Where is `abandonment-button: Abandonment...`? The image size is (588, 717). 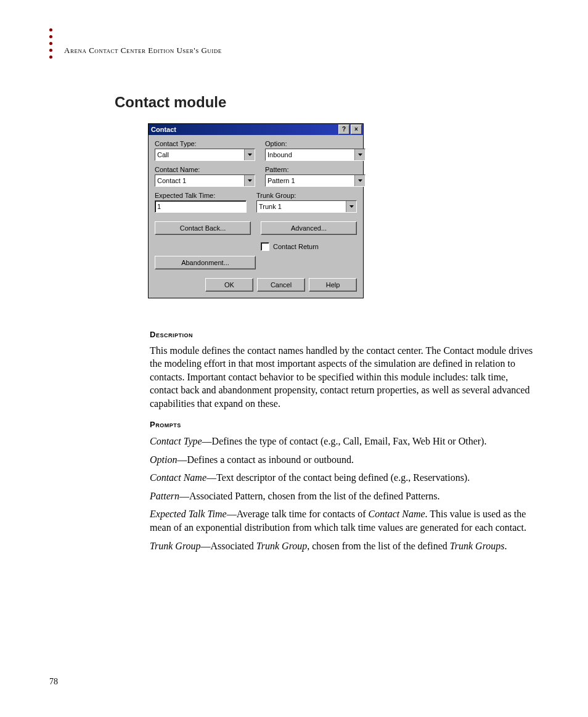
abandonment-button: Abandonment... is located at coordinates (205, 263).